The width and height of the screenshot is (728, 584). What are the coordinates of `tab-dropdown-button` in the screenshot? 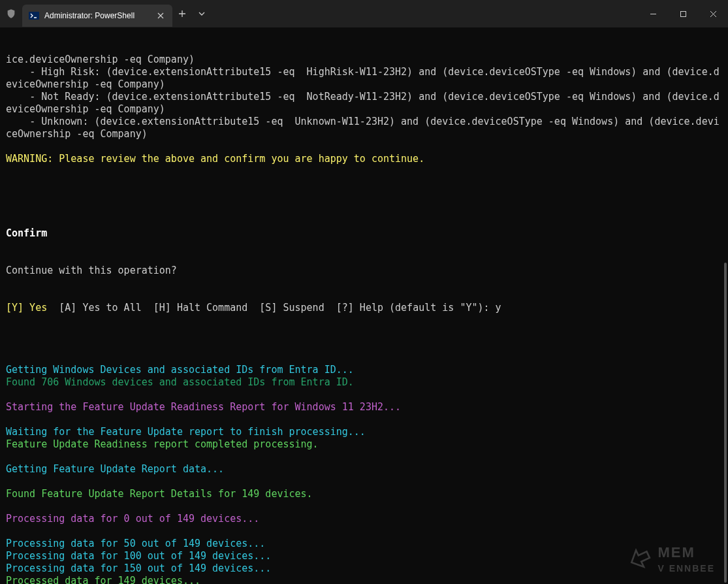 It's located at (202, 14).